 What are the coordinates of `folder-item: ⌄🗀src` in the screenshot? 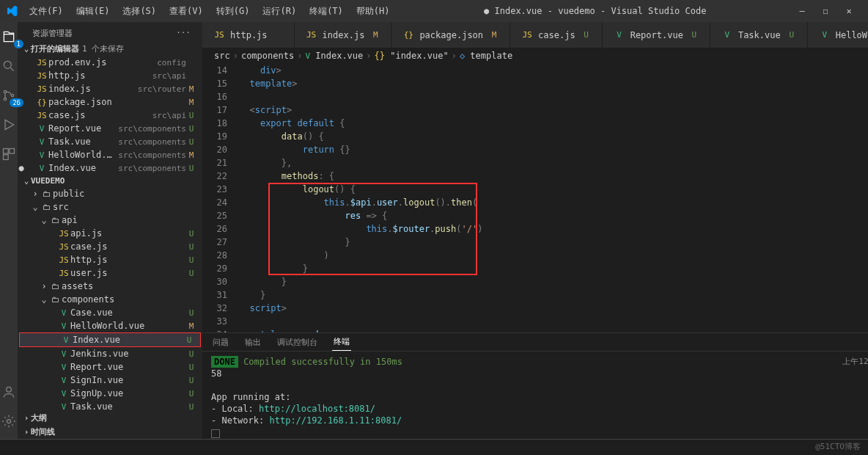 It's located at (110, 207).